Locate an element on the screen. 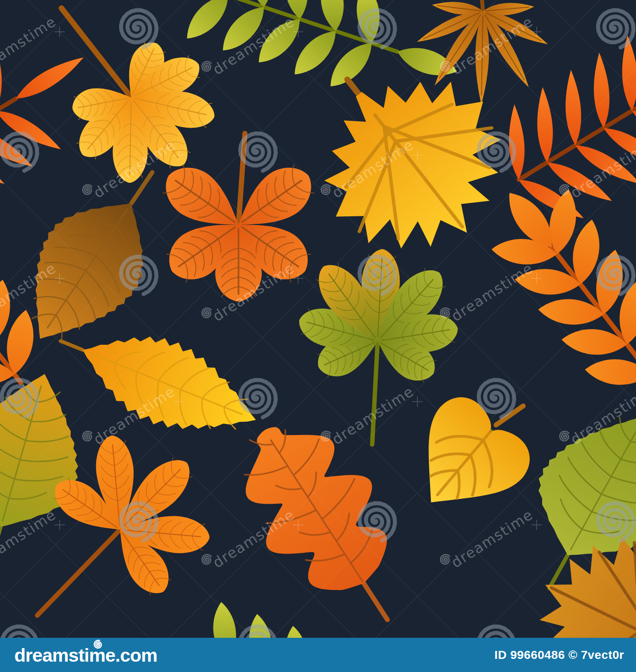  dreamstime-footer-bar: dreamstime.com ID 99660486 © 7vect0r is located at coordinates (318, 655).